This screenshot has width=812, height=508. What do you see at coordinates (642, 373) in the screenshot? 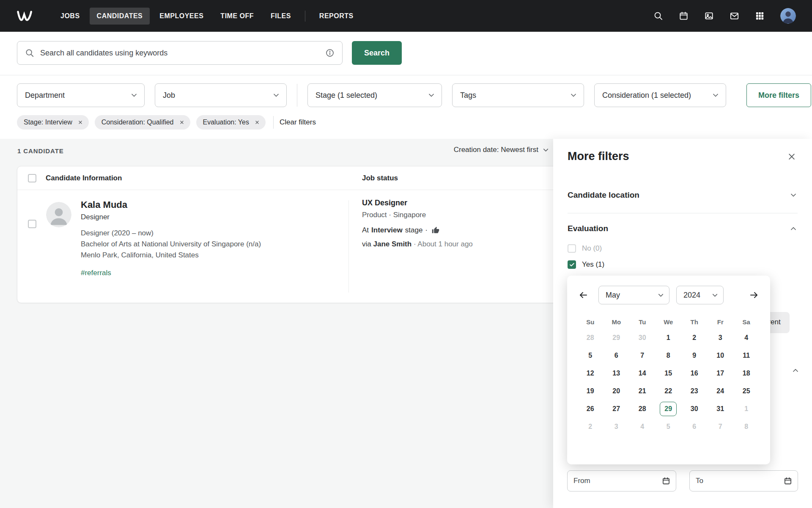
I see `calendar-day: 14` at bounding box center [642, 373].